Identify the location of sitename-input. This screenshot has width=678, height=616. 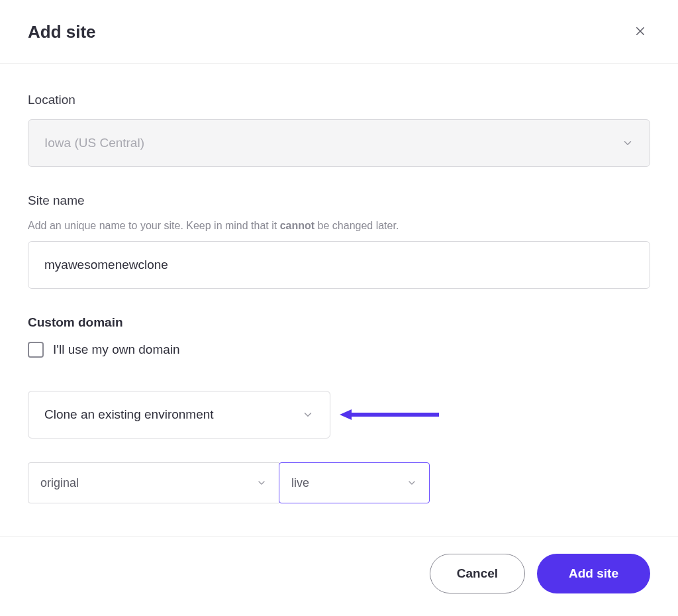
(339, 265).